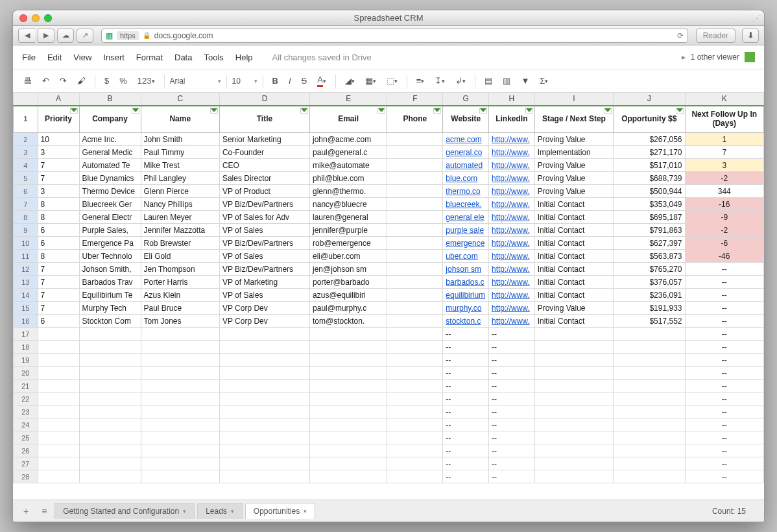 The image size is (777, 532). I want to click on cell: VP Biz/Dev/Partners, so click(265, 269).